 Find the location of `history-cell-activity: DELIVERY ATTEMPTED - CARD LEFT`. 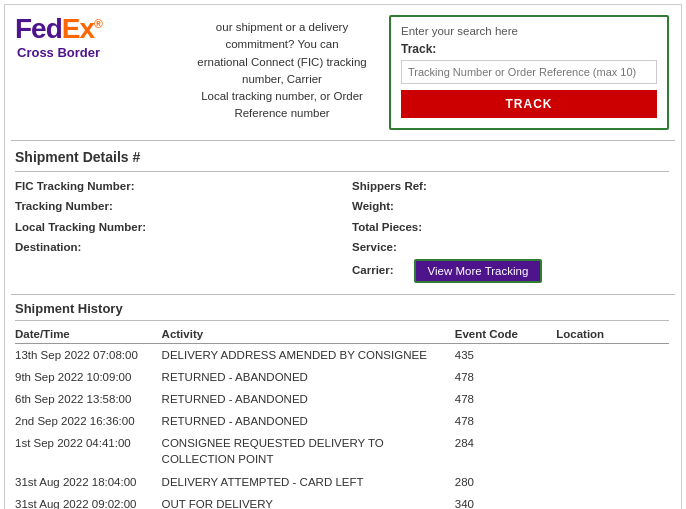

history-cell-activity: DELIVERY ATTEMPTED - CARD LEFT is located at coordinates (308, 482).